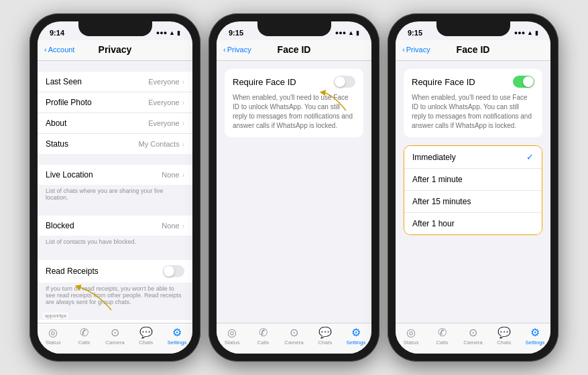 Image resolution: width=588 pixels, height=375 pixels. Describe the element at coordinates (115, 103) in the screenshot. I see `profile-photo-row: Profile Photo Everyone ›` at that location.